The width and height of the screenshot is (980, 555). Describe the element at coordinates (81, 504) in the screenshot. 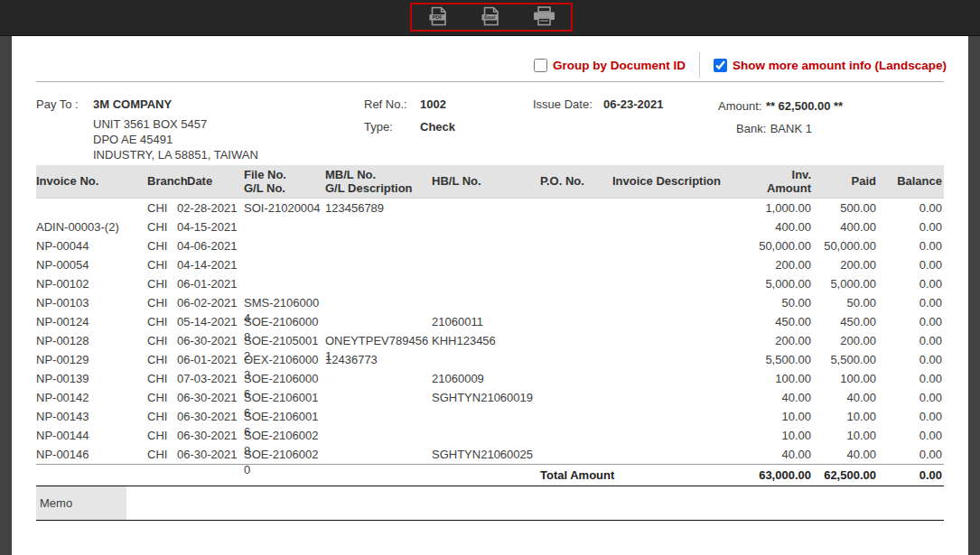

I see `memo-label: Memo` at that location.